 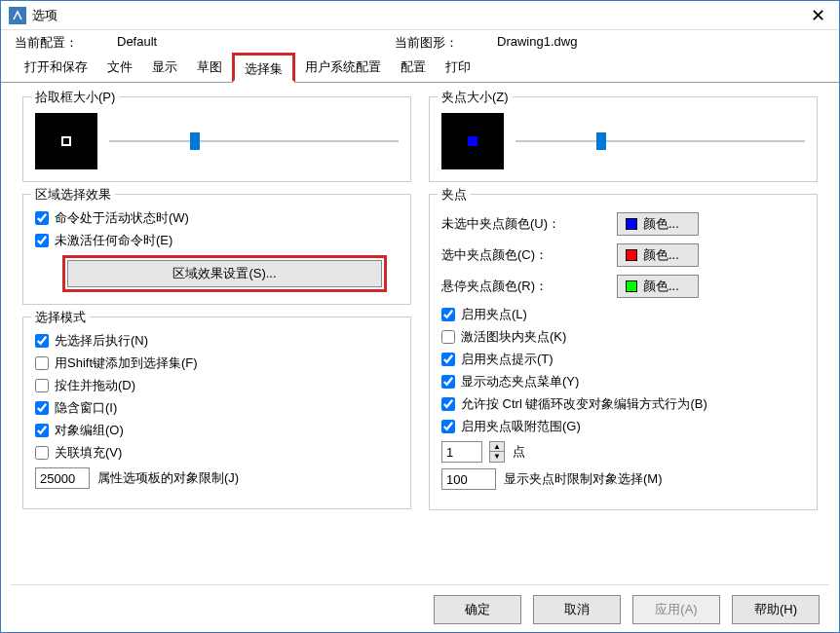 I want to click on pickbox-preview, so click(x=66, y=141).